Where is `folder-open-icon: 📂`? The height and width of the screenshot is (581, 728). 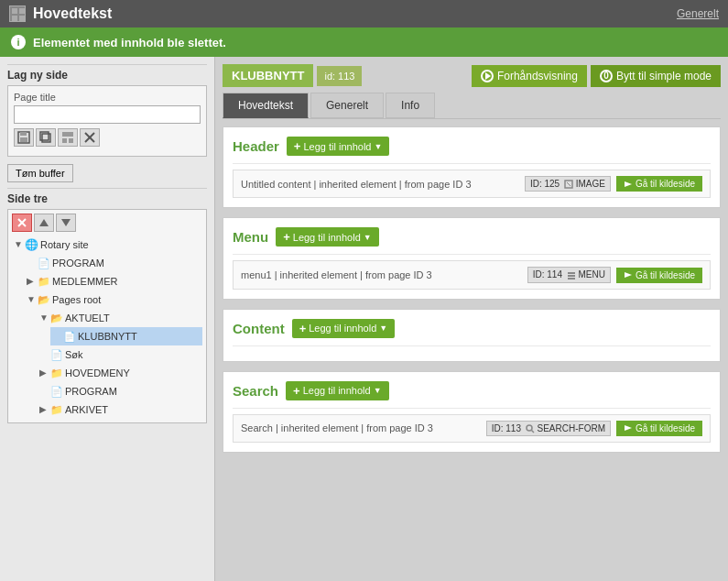 folder-open-icon: 📂 is located at coordinates (44, 300).